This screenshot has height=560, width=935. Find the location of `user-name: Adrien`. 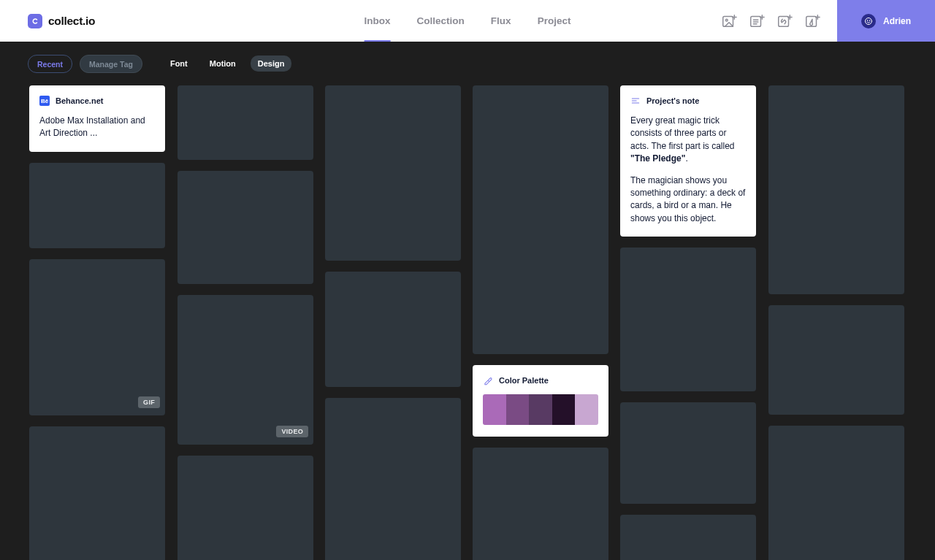

user-name: Adrien is located at coordinates (897, 21).